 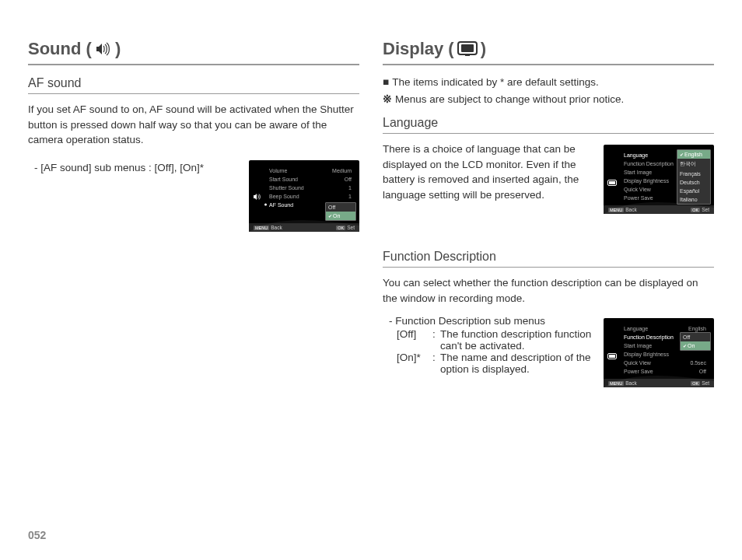 What do you see at coordinates (548, 82) in the screenshot?
I see `note-default: ■The items indicated by * are default se…` at bounding box center [548, 82].